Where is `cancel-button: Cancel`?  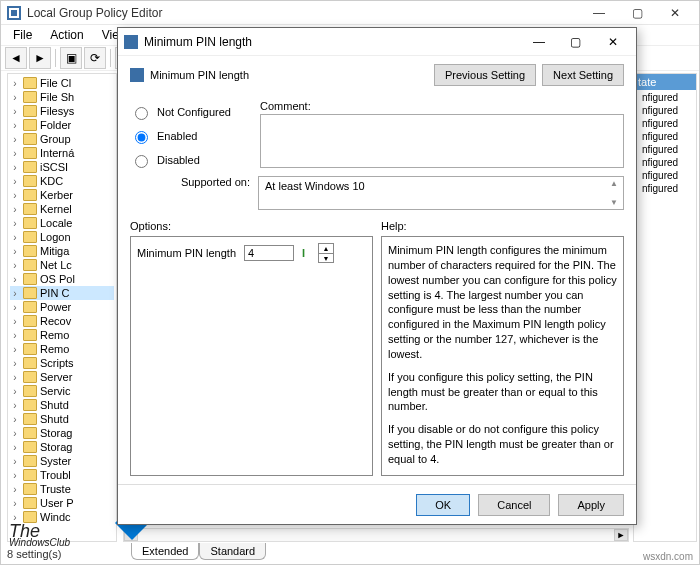 cancel-button: Cancel is located at coordinates (514, 505).